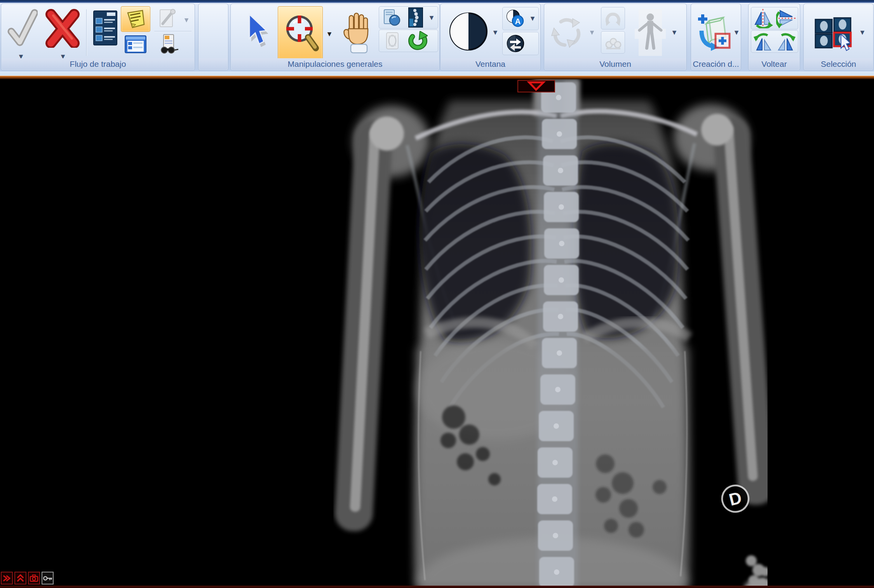 This screenshot has height=588, width=874. I want to click on scout-dropdown: ▾, so click(432, 17).